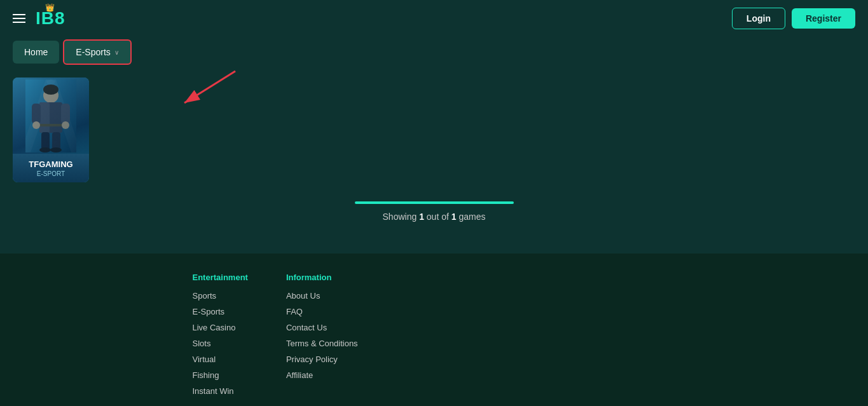 The image size is (868, 406). I want to click on game-card-info: TFGAMING E-SPORT, so click(51, 168).